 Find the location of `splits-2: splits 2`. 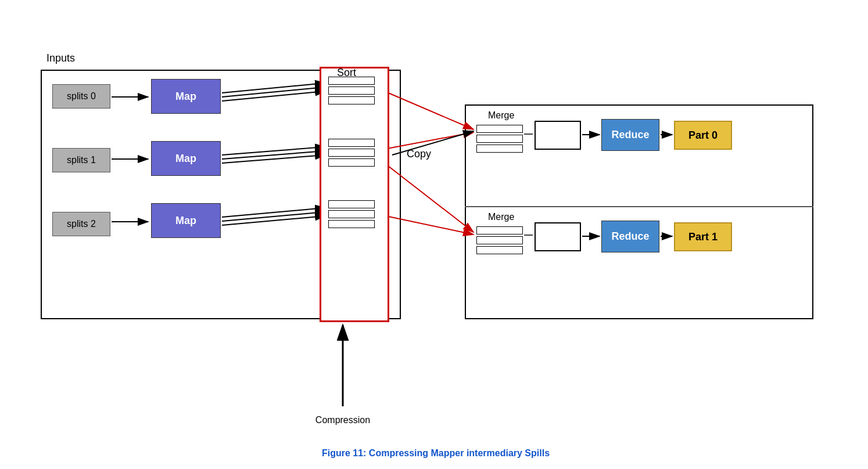

splits-2: splits 2 is located at coordinates (81, 224).